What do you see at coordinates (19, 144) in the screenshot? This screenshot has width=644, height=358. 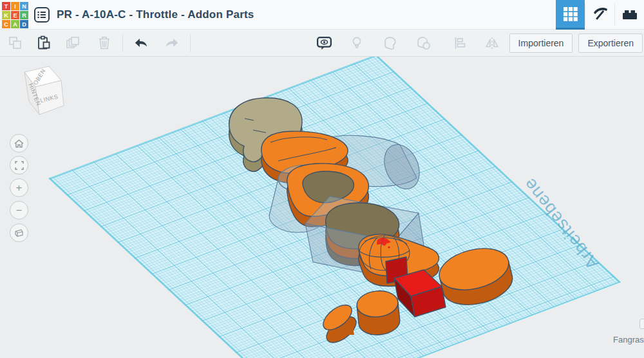 I see `home-icon` at bounding box center [19, 144].